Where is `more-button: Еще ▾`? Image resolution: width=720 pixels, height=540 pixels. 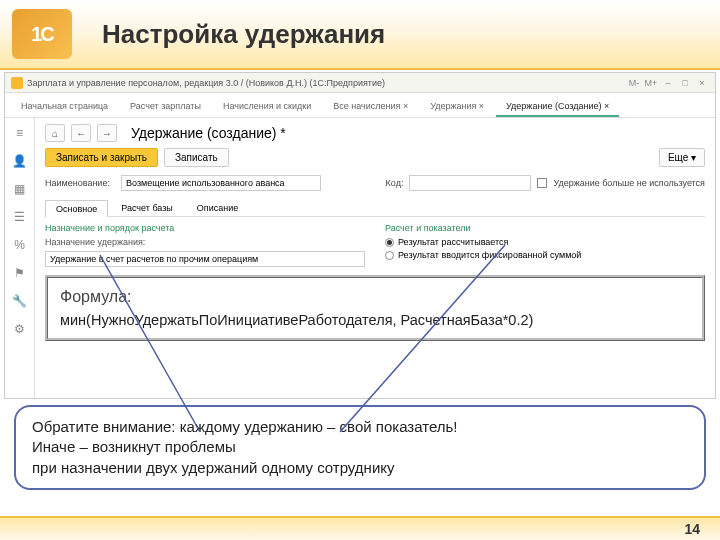
more-button: Еще ▾ is located at coordinates (682, 158).